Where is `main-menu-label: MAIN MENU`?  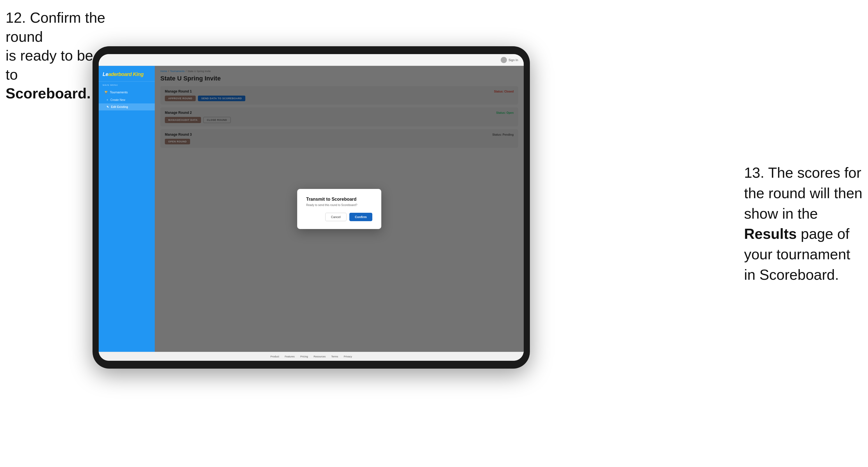 main-menu-label: MAIN MENU is located at coordinates (127, 86).